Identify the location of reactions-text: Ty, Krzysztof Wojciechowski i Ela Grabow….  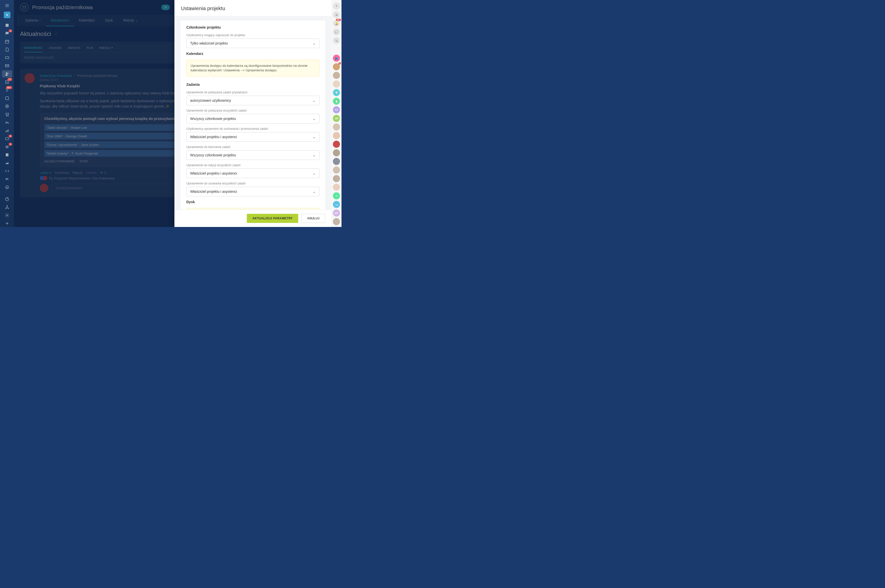
(82, 178).